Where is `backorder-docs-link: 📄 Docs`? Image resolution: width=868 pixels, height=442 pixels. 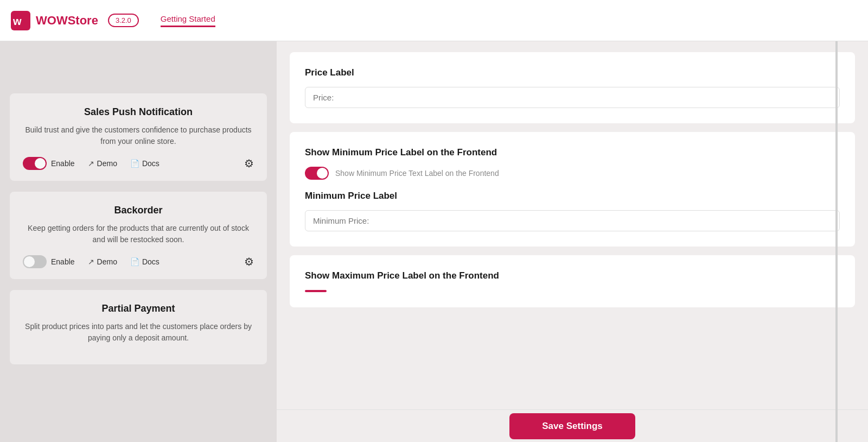
backorder-docs-link: 📄 Docs is located at coordinates (145, 262).